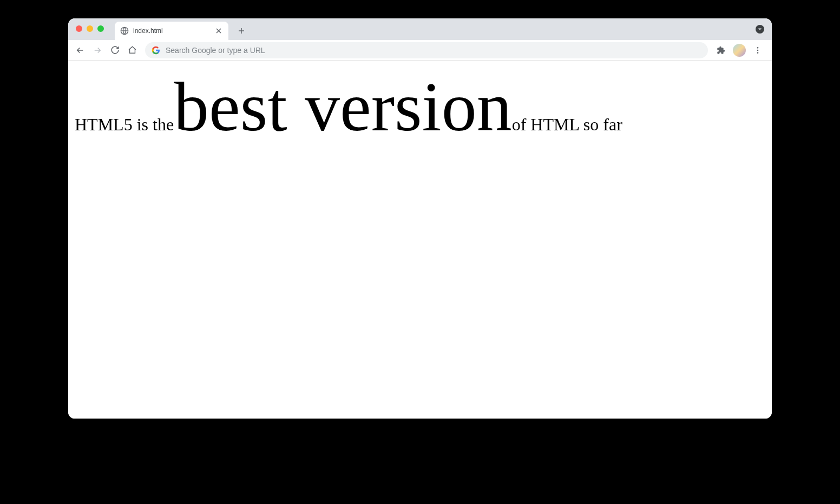 This screenshot has width=840, height=504. What do you see at coordinates (90, 29) in the screenshot?
I see `window-minimize-button` at bounding box center [90, 29].